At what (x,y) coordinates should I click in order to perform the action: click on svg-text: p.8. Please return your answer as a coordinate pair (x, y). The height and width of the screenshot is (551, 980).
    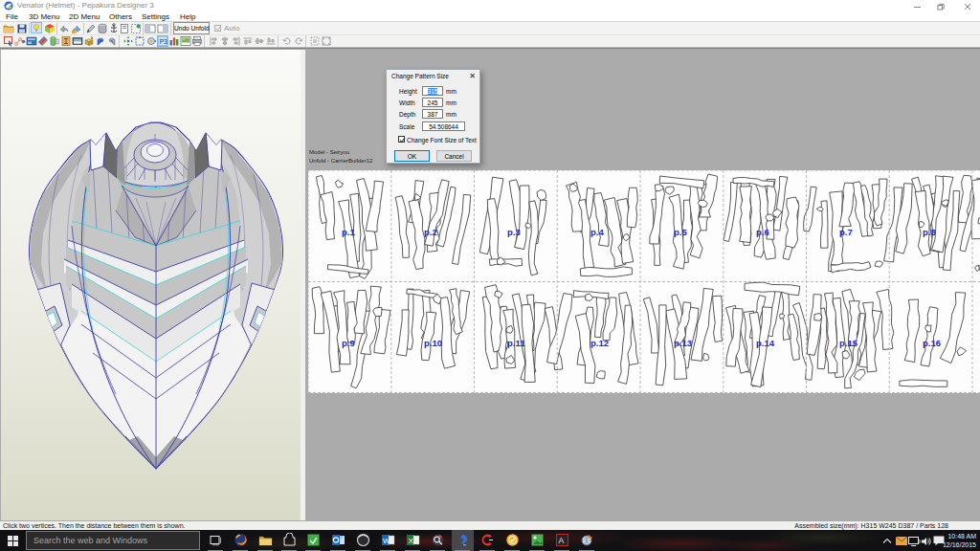
    Looking at the image, I should click on (929, 231).